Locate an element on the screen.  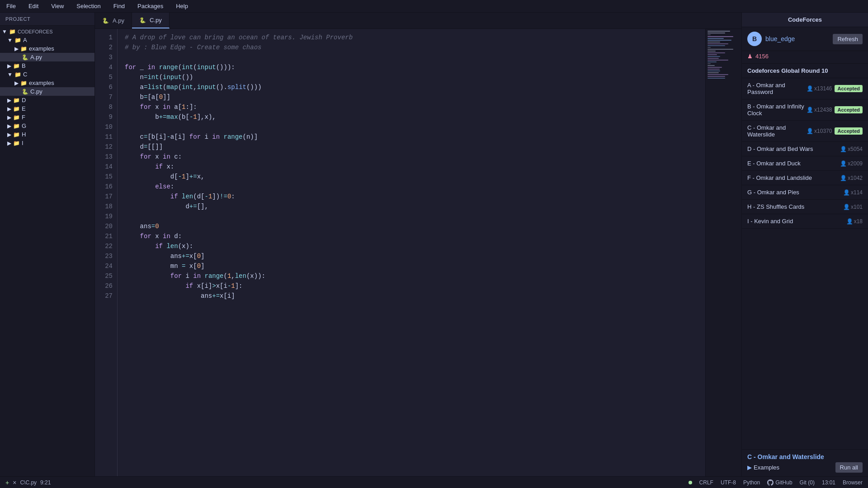
problem-name-b: B - Omkar and Infinity Clock is located at coordinates (777, 110).